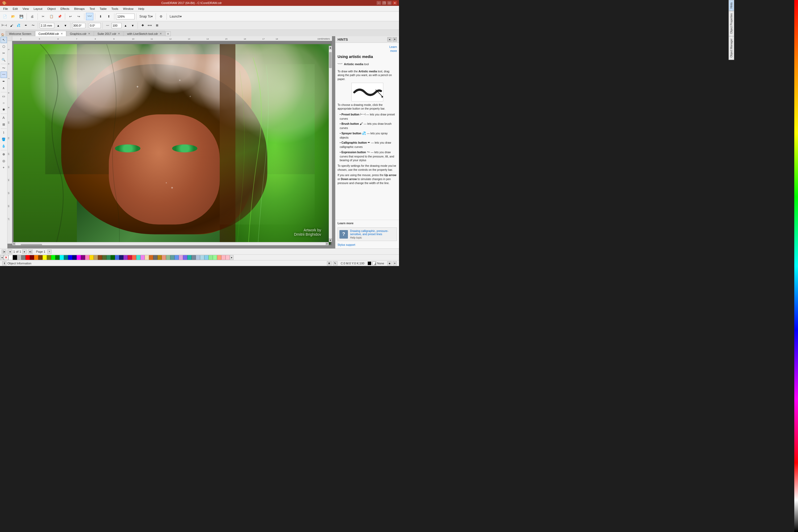 The width and height of the screenshot is (798, 532). Describe the element at coordinates (4, 118) in the screenshot. I see `tool-text: A` at that location.